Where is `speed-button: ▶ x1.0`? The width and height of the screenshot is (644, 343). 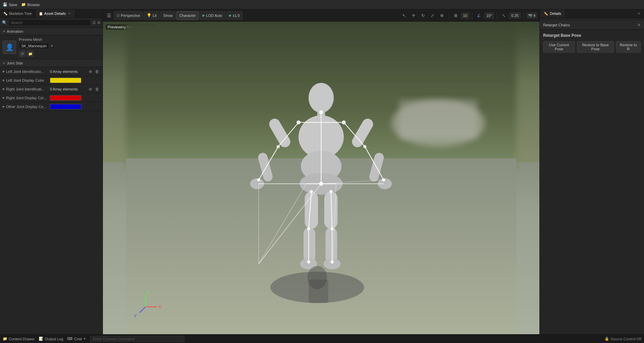
speed-button: ▶ x1.0 is located at coordinates (234, 16).